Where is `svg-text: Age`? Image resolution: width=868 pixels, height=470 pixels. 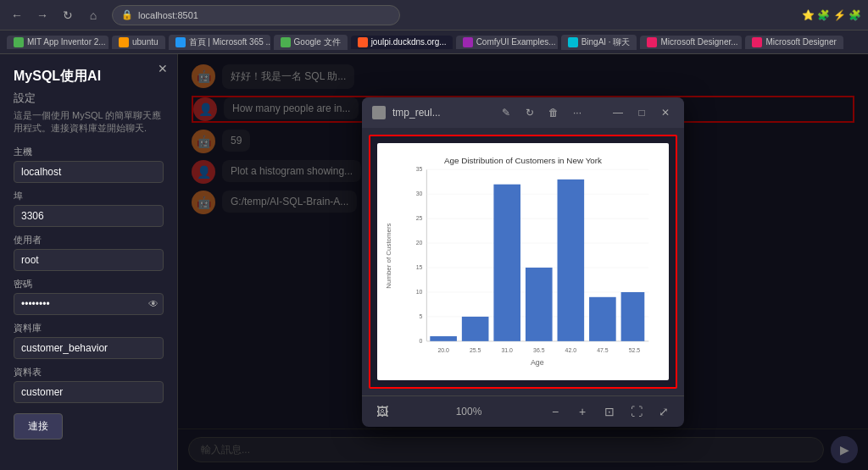 svg-text: Age is located at coordinates (537, 362).